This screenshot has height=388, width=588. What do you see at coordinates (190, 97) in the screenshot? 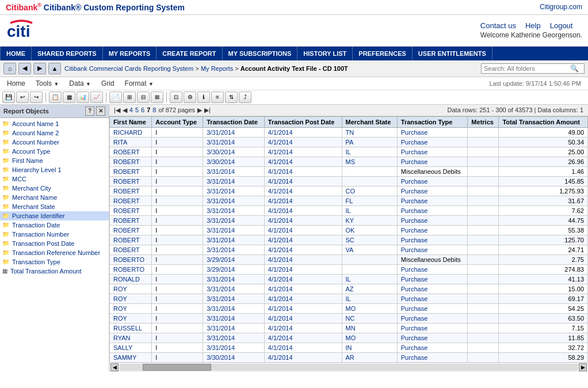
I see `settings-icon-btn: ⚙` at bounding box center [190, 97].